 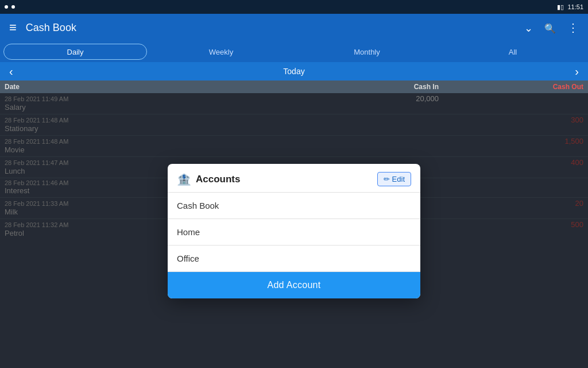 What do you see at coordinates (218, 179) in the screenshot?
I see `dialog-title: Accounts` at bounding box center [218, 179].